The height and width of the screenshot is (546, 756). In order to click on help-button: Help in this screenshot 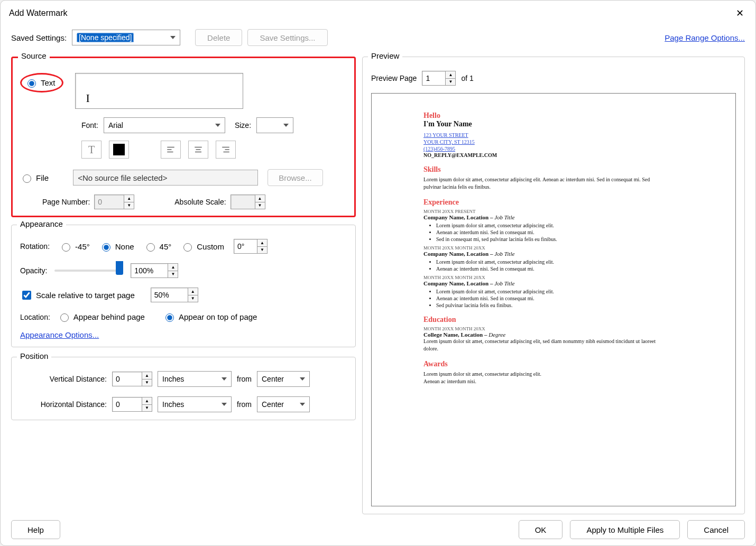, I will do `click(36, 530)`.